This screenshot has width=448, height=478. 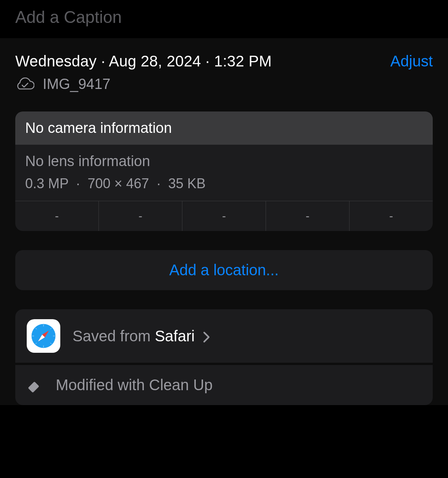 I want to click on camera-info-header-text: No camera information, so click(x=224, y=128).